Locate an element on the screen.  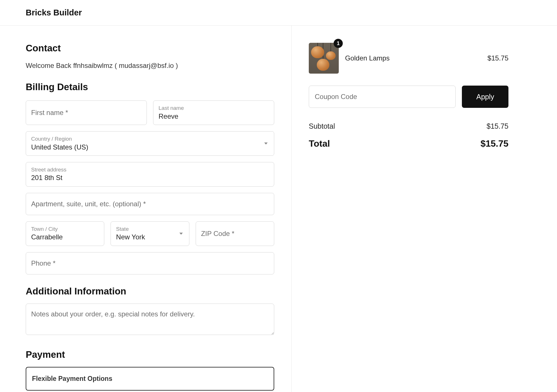
welcome-back-text: Welcome Back ffnhsaibwlmz ( mudassarj@bs… is located at coordinates (150, 66).